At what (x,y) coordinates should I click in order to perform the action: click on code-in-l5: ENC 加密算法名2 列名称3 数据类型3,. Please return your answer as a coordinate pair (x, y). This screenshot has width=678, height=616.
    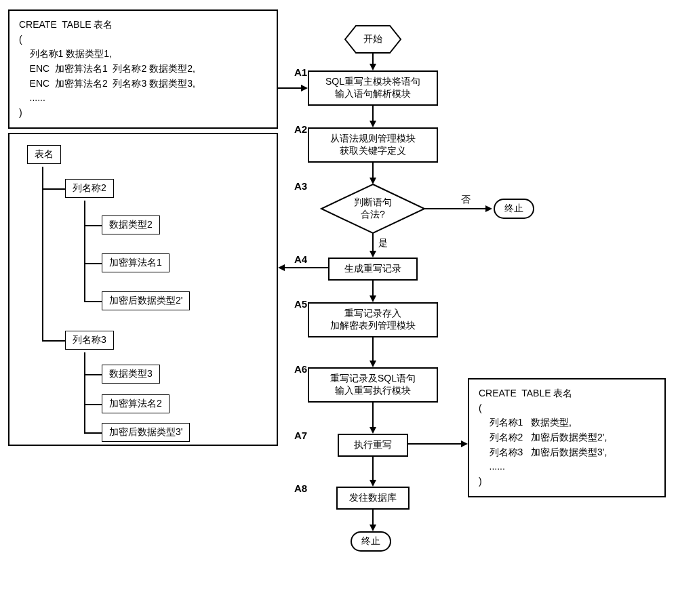
    Looking at the image, I should click on (143, 84).